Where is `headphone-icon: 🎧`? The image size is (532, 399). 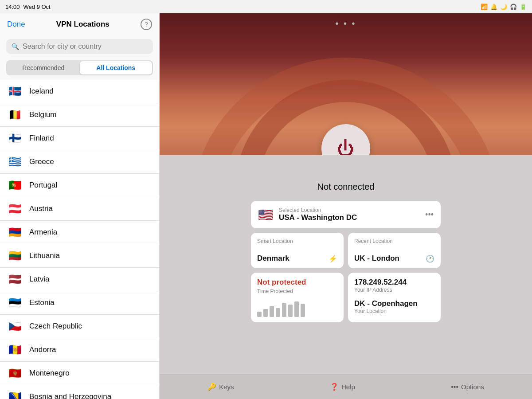
headphone-icon: 🎧 is located at coordinates (513, 7).